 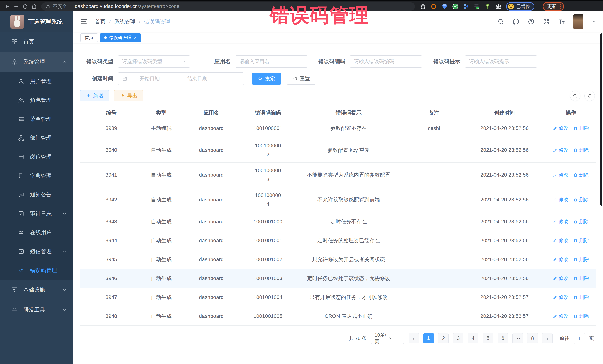 I want to click on close-tab-icon: ×, so click(x=135, y=38).